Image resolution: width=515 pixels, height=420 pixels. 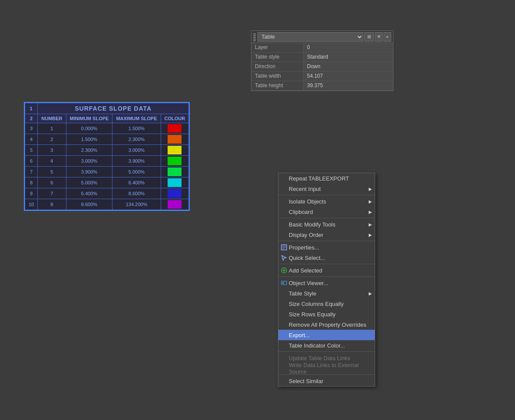 I want to click on cell-num-6: 6, so click(x=52, y=183).